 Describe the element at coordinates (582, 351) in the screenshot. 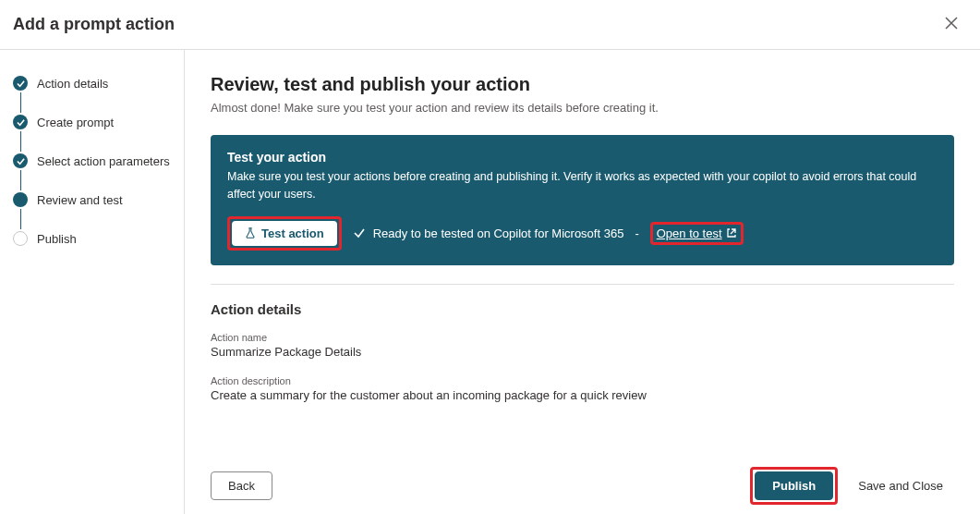

I see `action-name-value: Summarize Package Details` at that location.